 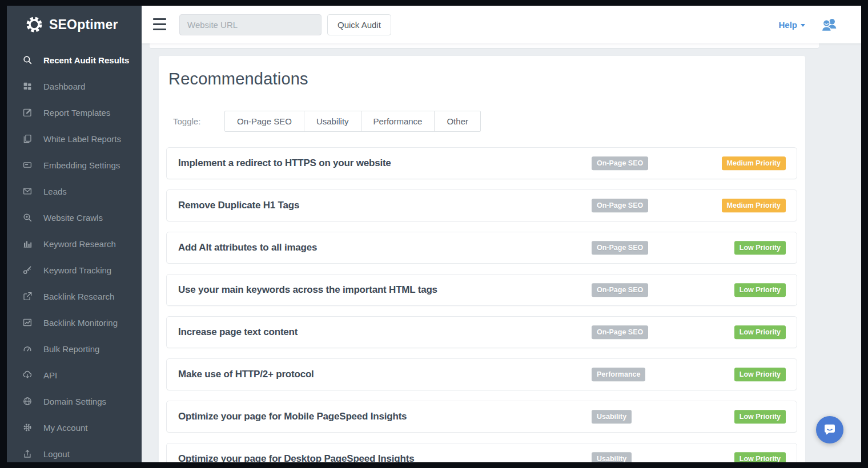 I want to click on gauge-icon, so click(x=27, y=349).